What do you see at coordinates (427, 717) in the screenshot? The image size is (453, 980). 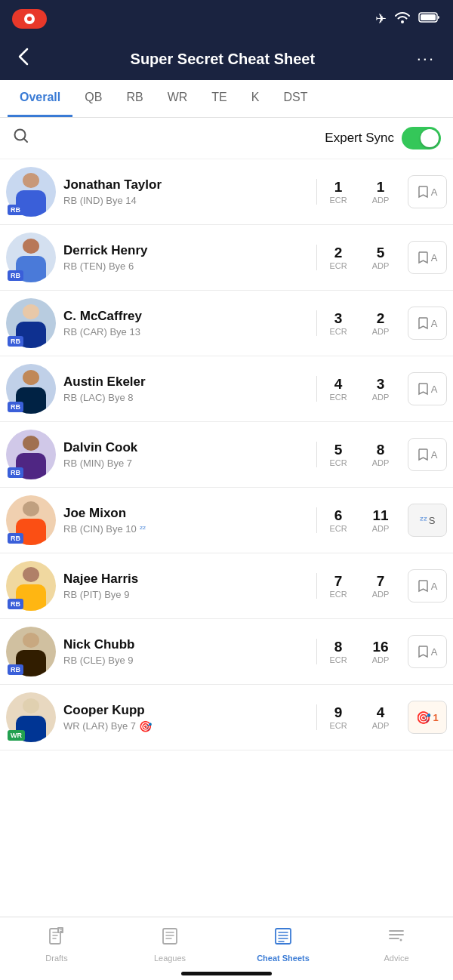 I see `action-button: 🎯1` at bounding box center [427, 717].